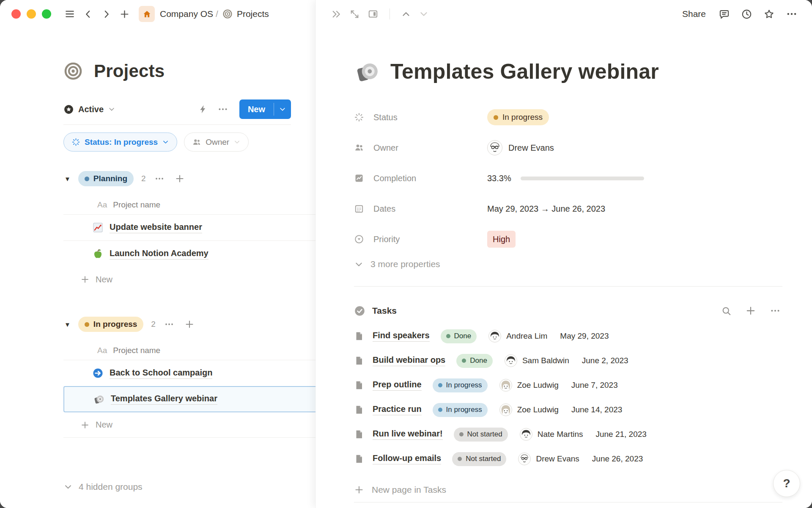 The height and width of the screenshot is (508, 812). What do you see at coordinates (397, 385) in the screenshot?
I see `task-title: Prep outline` at bounding box center [397, 385].